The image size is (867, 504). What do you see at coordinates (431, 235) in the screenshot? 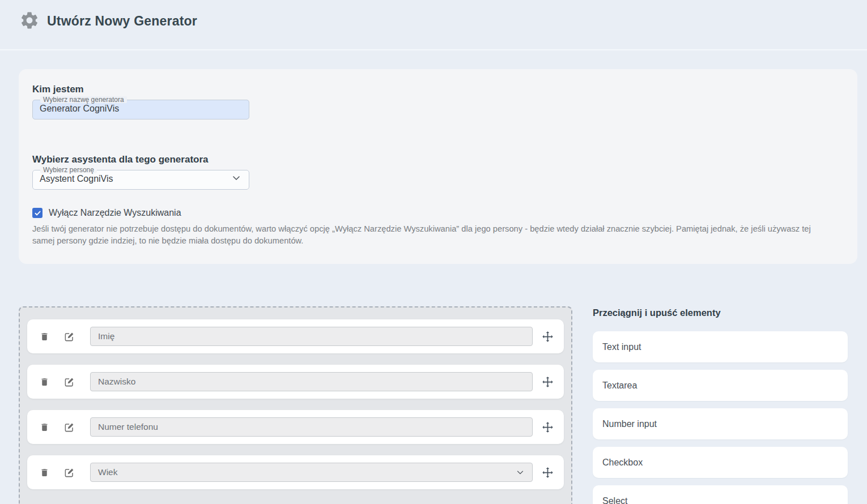
I see `disable-search-description: Jeśli twój generator nie potrzebuje dost…` at bounding box center [431, 235].